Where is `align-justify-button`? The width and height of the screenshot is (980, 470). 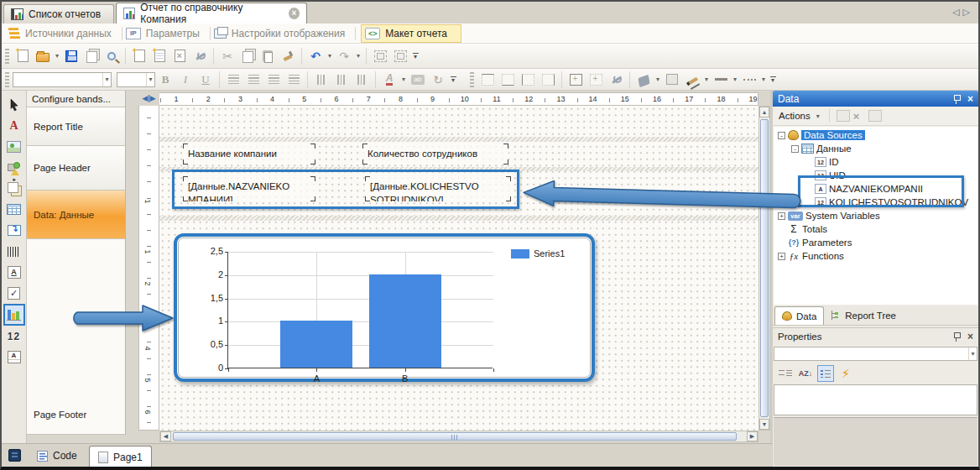 align-justify-button is located at coordinates (294, 80).